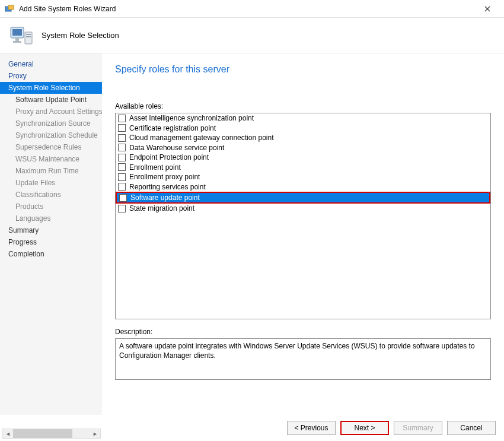 The height and width of the screenshot is (441, 504). I want to click on nav-item: Languages, so click(51, 218).